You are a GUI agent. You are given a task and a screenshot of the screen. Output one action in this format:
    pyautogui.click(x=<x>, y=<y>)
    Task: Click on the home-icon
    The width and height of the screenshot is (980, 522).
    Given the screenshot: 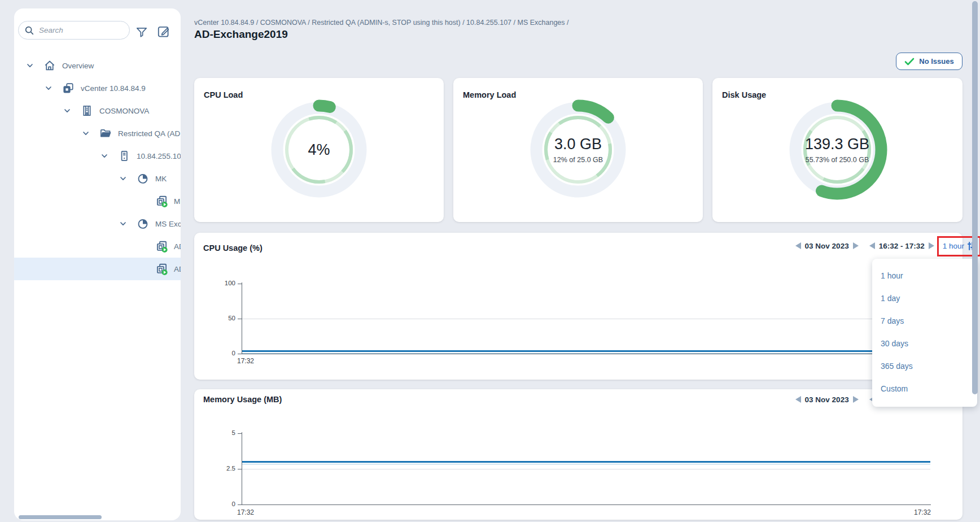 What is the action you would take?
    pyautogui.click(x=50, y=66)
    